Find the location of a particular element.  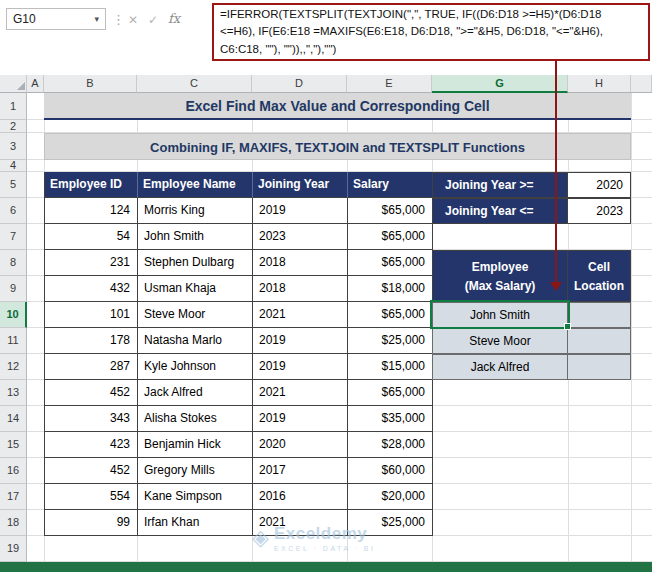

criteria-value-joining-year-le: 2023 is located at coordinates (600, 211).